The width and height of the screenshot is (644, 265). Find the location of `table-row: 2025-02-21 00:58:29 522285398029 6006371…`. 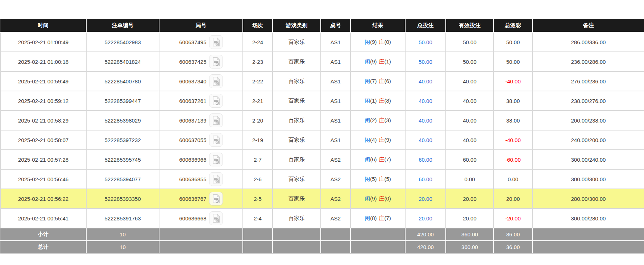

table-row: 2025-02-21 00:58:29 522285398029 6006371… is located at coordinates (322, 120).